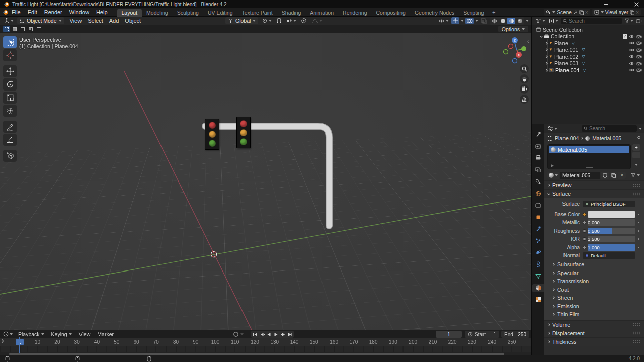  Describe the element at coordinates (594, 185) in the screenshot. I see `preview-panel-header: Preview` at that location.